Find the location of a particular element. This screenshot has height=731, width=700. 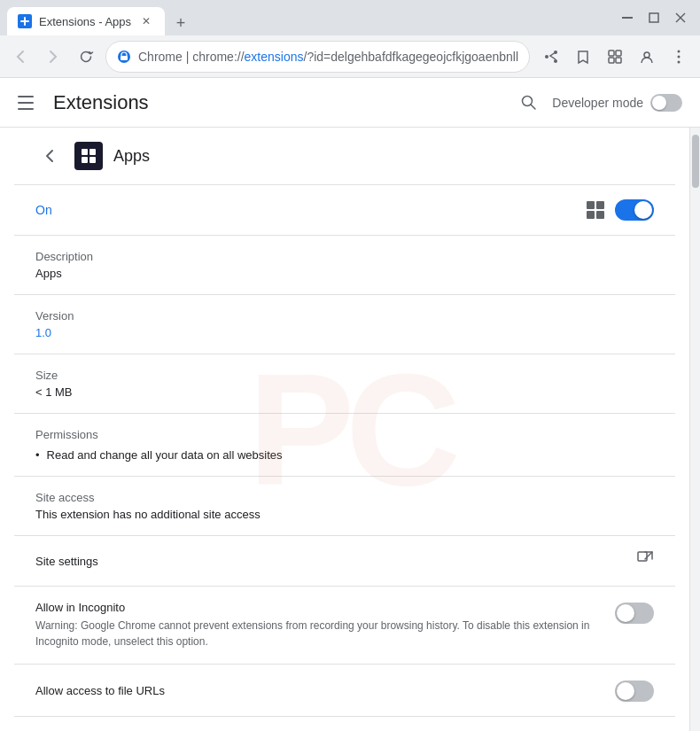

version-value: 1.0 is located at coordinates (345, 333).